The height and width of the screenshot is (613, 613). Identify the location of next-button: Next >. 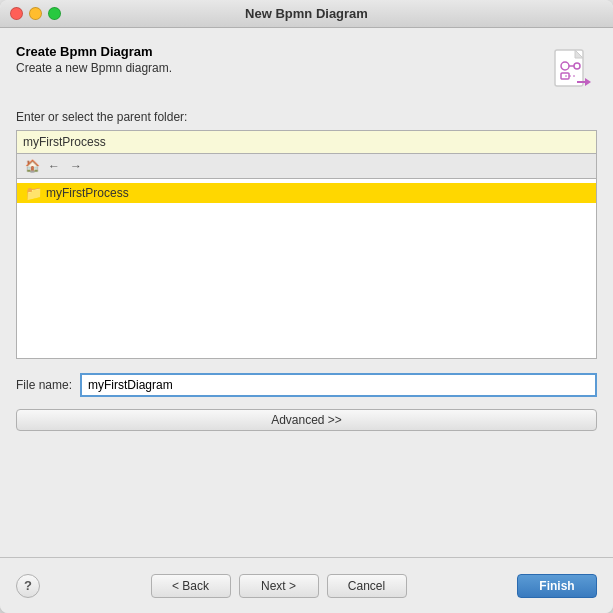
(279, 586).